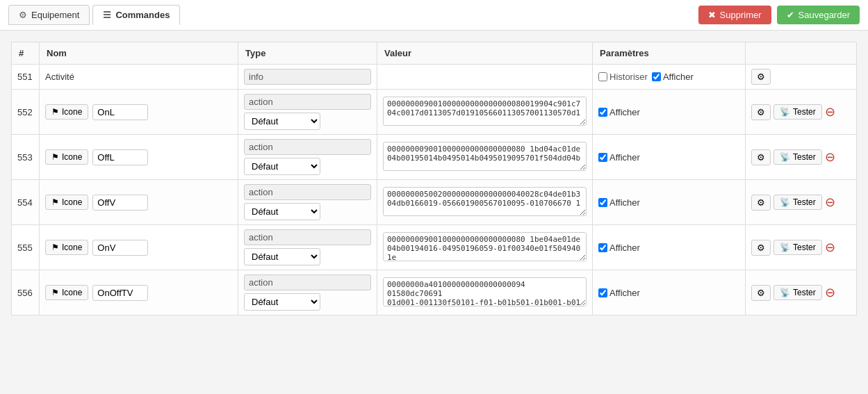 Image resolution: width=868 pixels, height=394 pixels. Describe the element at coordinates (26, 54) in the screenshot. I see `col-header-id: #` at that location.